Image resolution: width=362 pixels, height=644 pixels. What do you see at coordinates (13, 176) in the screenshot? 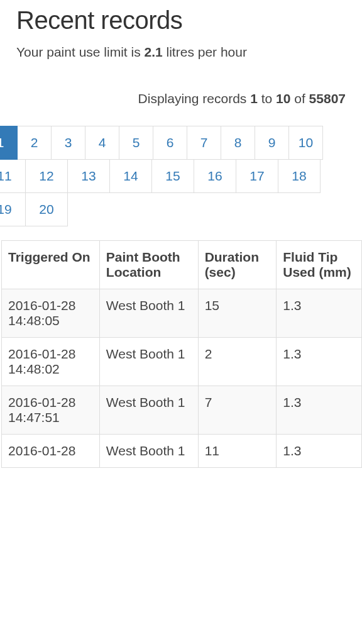
I see `page-11: 11` at bounding box center [13, 176].